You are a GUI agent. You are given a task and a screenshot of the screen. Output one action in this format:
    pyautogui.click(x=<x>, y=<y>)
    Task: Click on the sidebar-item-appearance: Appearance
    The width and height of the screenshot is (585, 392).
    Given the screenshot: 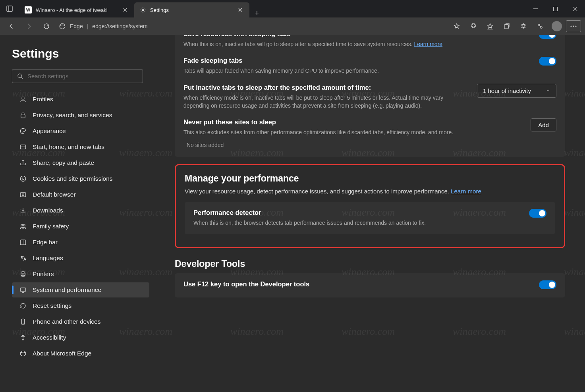 What is the action you would take?
    pyautogui.click(x=81, y=131)
    